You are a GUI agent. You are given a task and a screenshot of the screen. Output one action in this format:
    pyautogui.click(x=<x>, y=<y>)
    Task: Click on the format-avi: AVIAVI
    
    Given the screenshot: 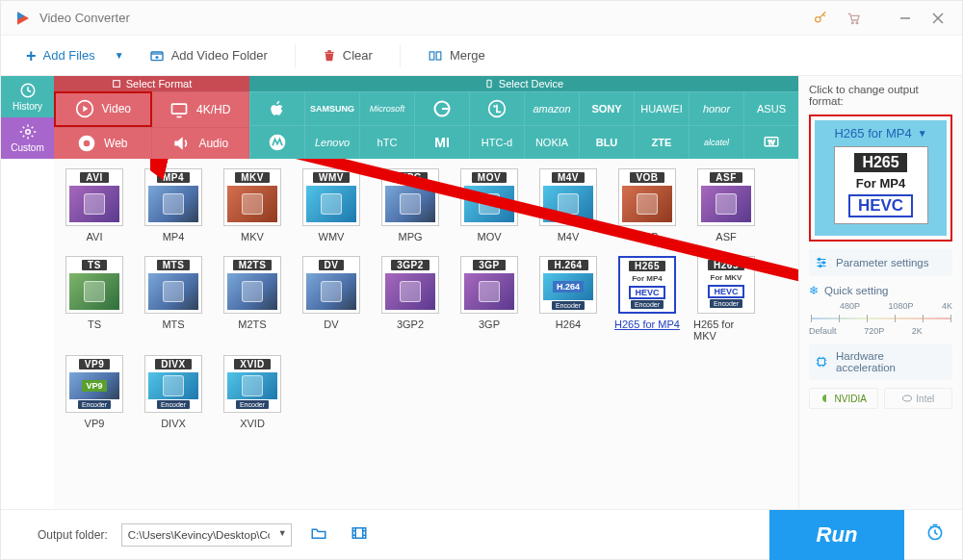 What is the action you would take?
    pyautogui.click(x=94, y=206)
    